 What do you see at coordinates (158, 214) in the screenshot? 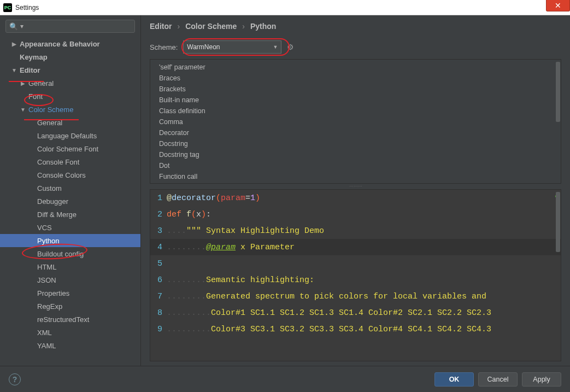
I see `gutter-number: 2` at bounding box center [158, 214].